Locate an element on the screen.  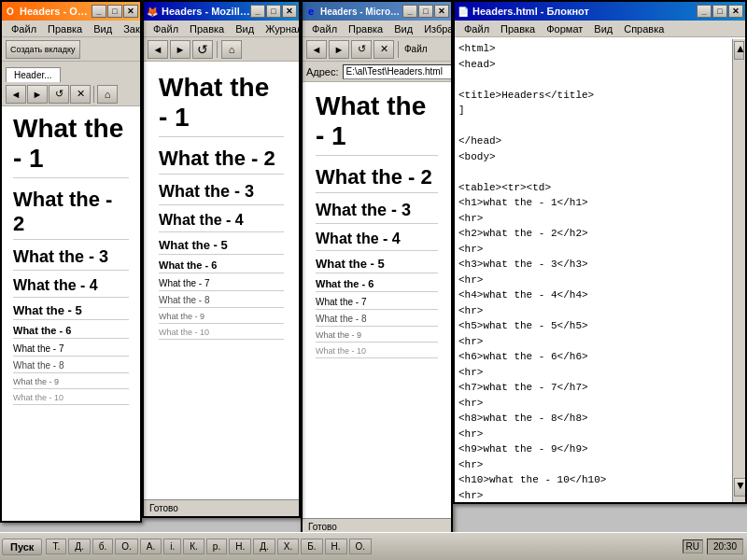
ff-home-btn: ⌂ is located at coordinates (232, 49).